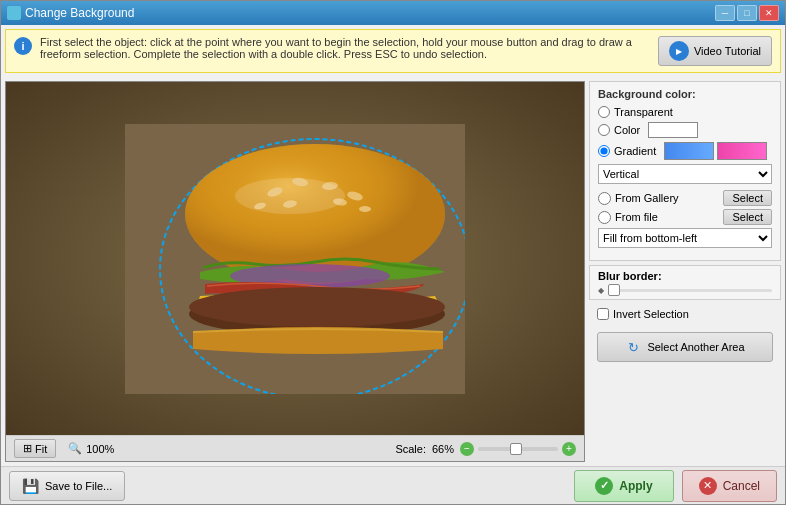 Image resolution: width=786 pixels, height=505 pixels. Describe the element at coordinates (604, 486) in the screenshot. I see `check-icon: ✓` at that location.